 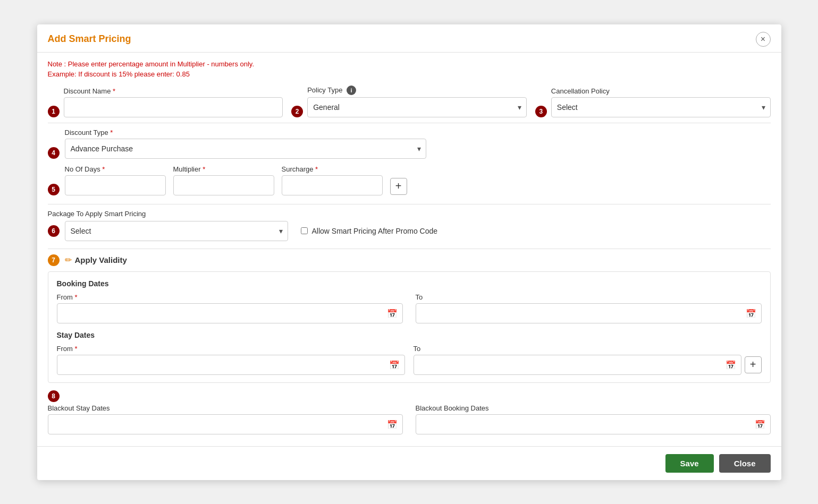 I want to click on blackout-booking-label: Blackout Booking Dates, so click(x=593, y=408).